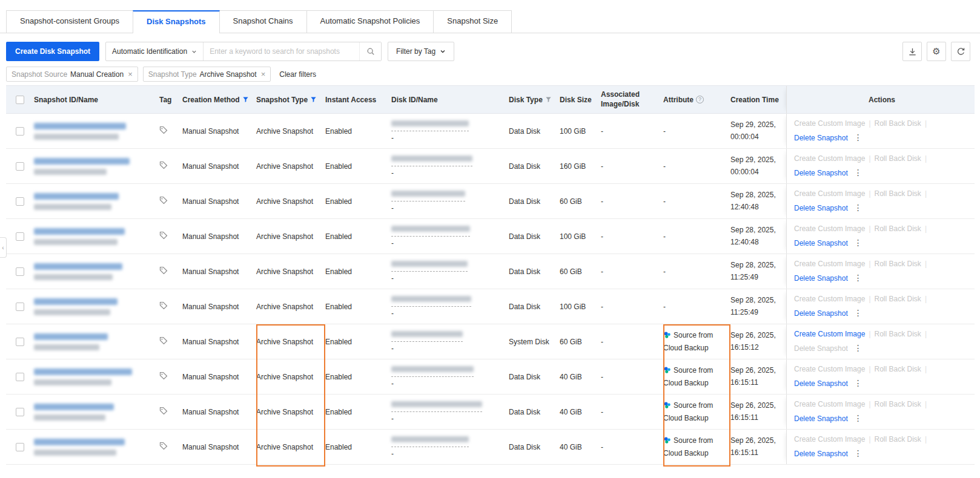  I want to click on tab-snapshot-consistent-groups: Snapshot-consistent Groups, so click(70, 22).